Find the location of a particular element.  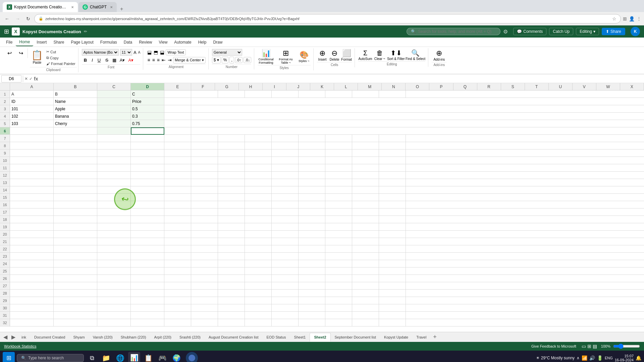

col-header-U: U is located at coordinates (561, 87).